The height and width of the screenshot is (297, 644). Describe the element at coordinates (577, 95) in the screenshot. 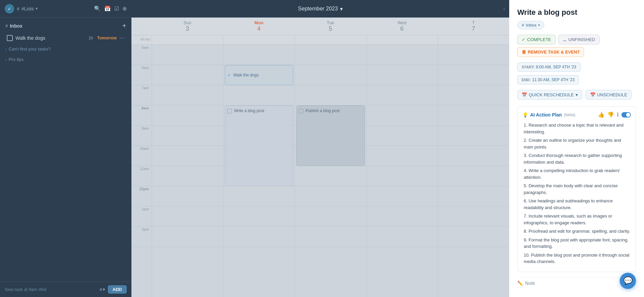

I see `reschedule-bar: 📅 QUICK RESCHEDULE ▾ 📅 UNSCHEDULE` at that location.